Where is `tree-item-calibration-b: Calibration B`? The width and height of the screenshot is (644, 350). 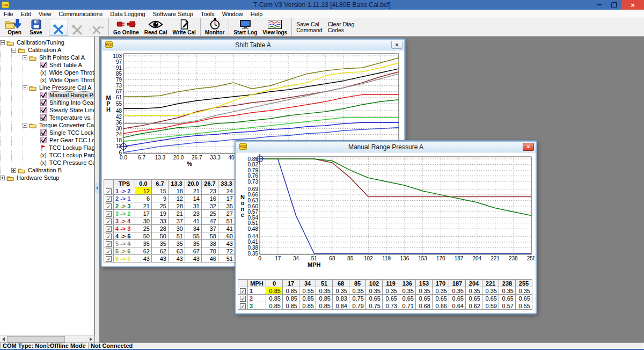
tree-item-calibration-b: Calibration B is located at coordinates (47, 170).